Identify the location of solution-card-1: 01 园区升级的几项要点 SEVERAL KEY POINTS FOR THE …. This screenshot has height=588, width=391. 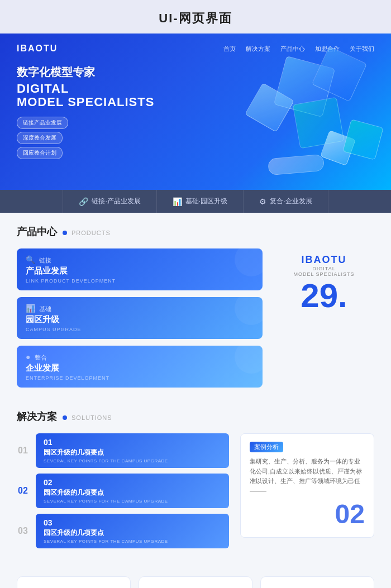
(132, 451).